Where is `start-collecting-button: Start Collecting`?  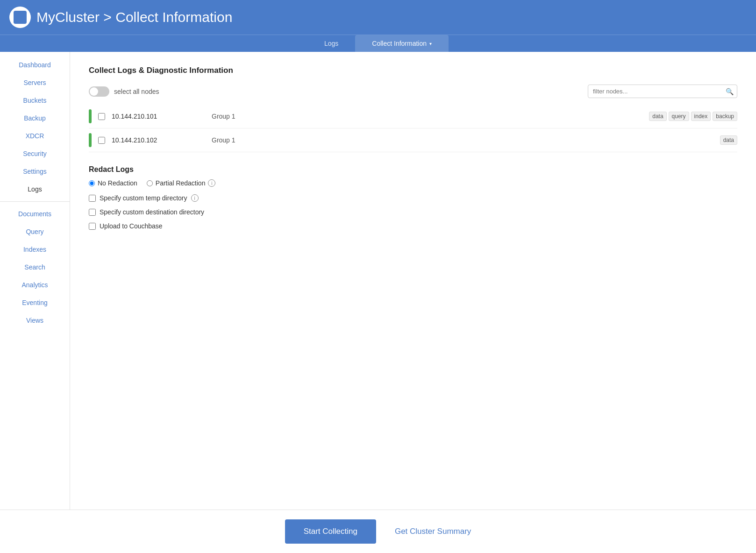
start-collecting-button: Start Collecting is located at coordinates (331, 532).